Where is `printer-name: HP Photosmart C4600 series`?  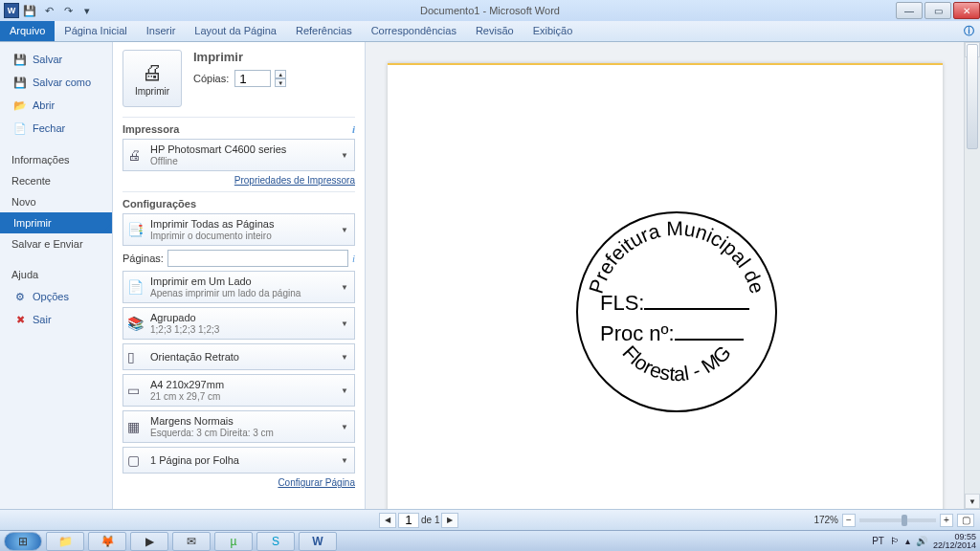
printer-name: HP Photosmart C4600 series is located at coordinates (218, 149).